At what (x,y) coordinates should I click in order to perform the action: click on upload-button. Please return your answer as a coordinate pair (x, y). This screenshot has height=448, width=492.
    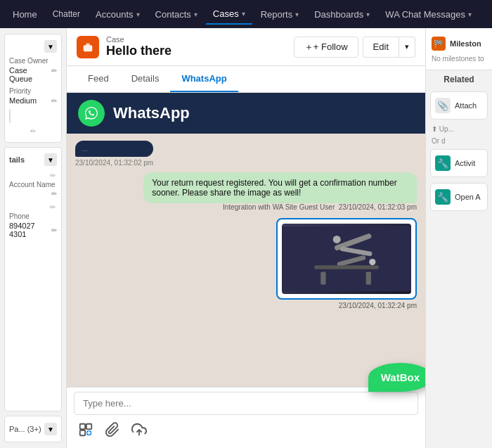
    Looking at the image, I should click on (139, 432).